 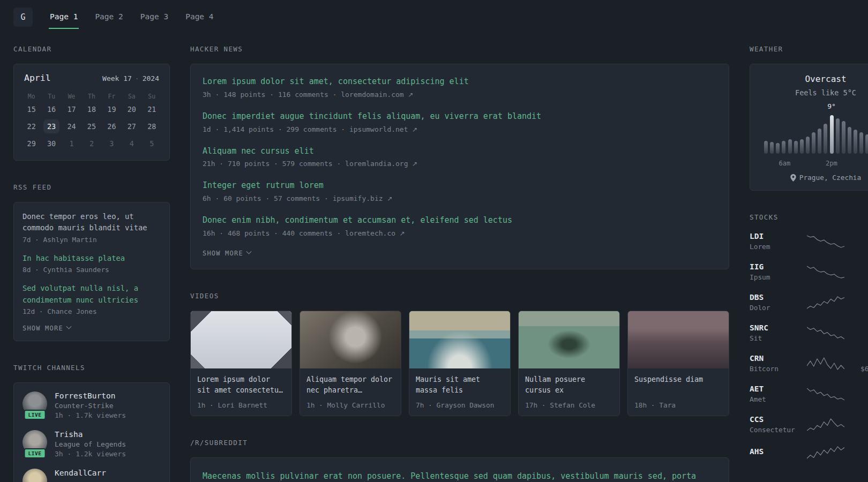 I want to click on stock-values: +4.35% $795.18, so click(x=859, y=241).